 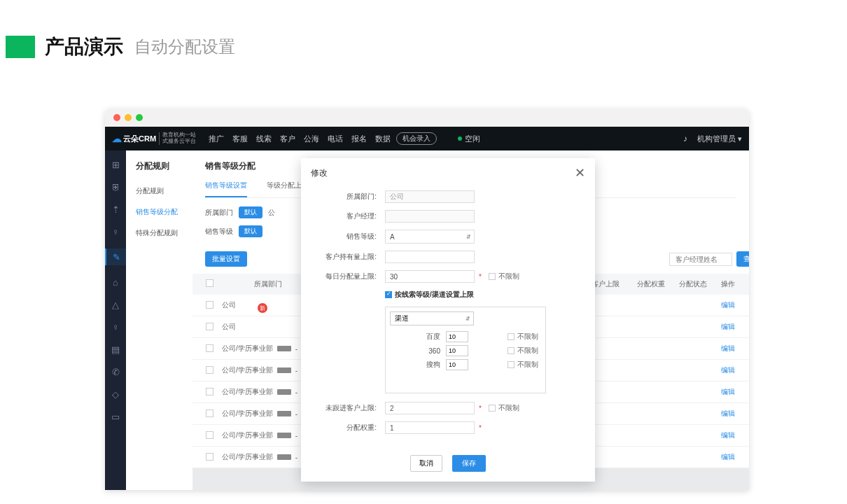 What do you see at coordinates (160, 171) in the screenshot?
I see `left-panel-title: 分配规则` at bounding box center [160, 171].